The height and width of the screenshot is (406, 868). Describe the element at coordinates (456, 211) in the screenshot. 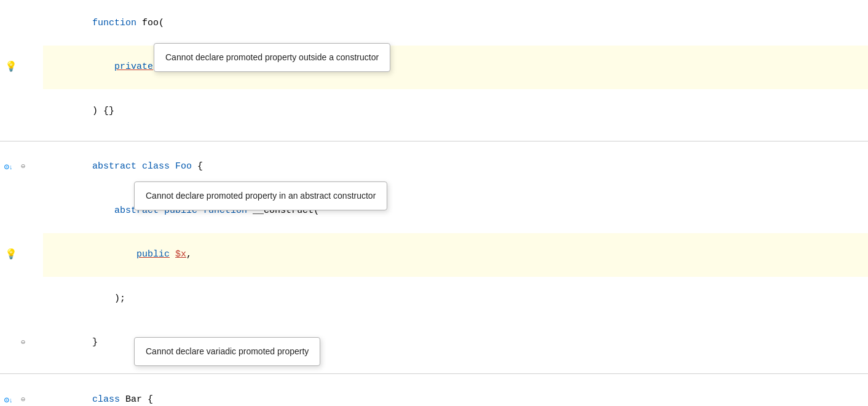

I see `code-content: abstract public function __construct(` at that location.